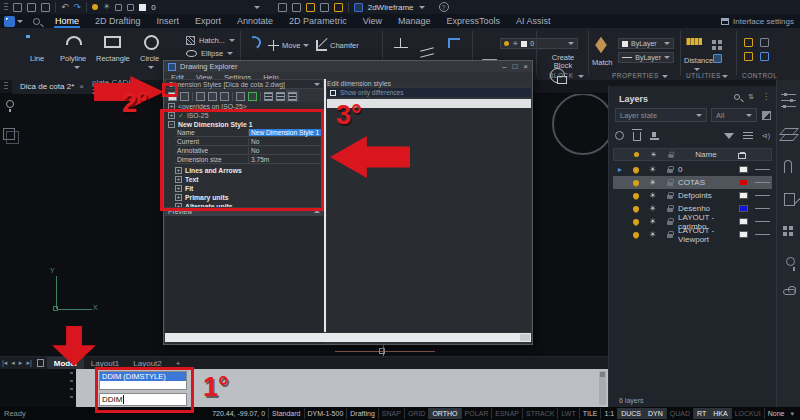 This screenshot has height=420, width=800. What do you see at coordinates (52, 87) in the screenshot?
I see `document-tab-active: Dica de cota 2* ×` at bounding box center [52, 87].